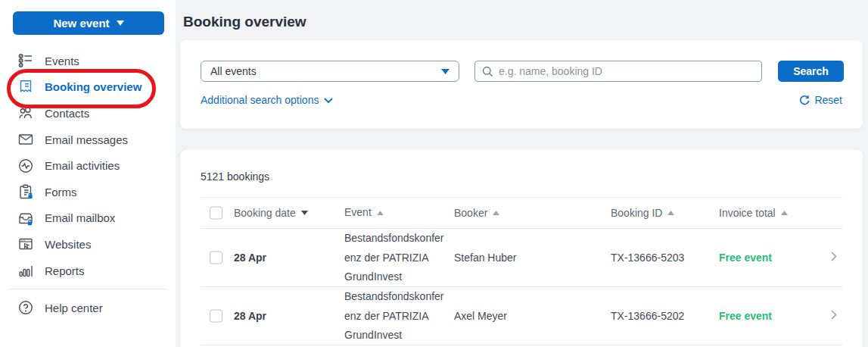 This screenshot has height=347, width=868. Describe the element at coordinates (754, 213) in the screenshot. I see `column-header-invoice-total: Invoice total` at that location.